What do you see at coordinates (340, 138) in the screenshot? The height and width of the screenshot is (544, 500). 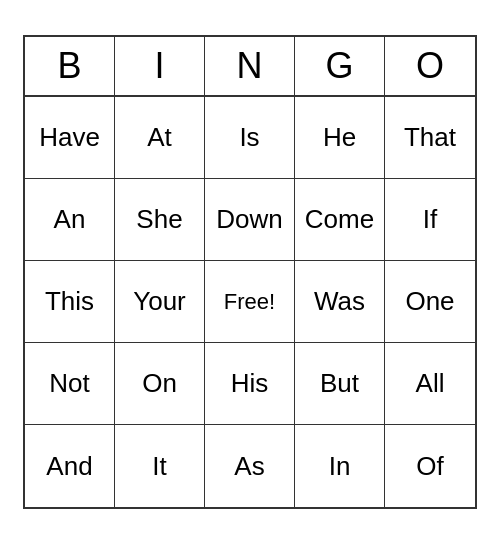 I see `bingo-cell-0-3: He` at bounding box center [340, 138].